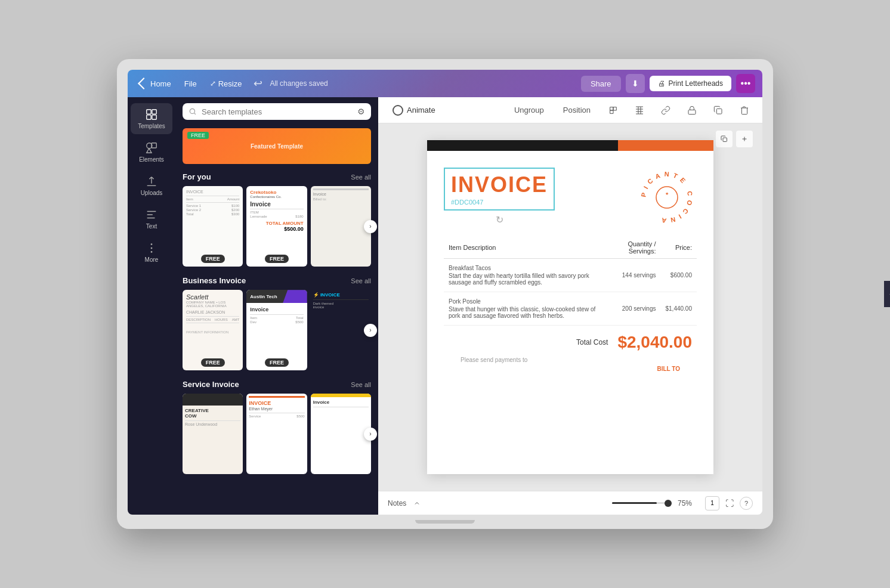 The image size is (890, 588). Describe the element at coordinates (724, 139) in the screenshot. I see `canvas-copy-button` at that location.